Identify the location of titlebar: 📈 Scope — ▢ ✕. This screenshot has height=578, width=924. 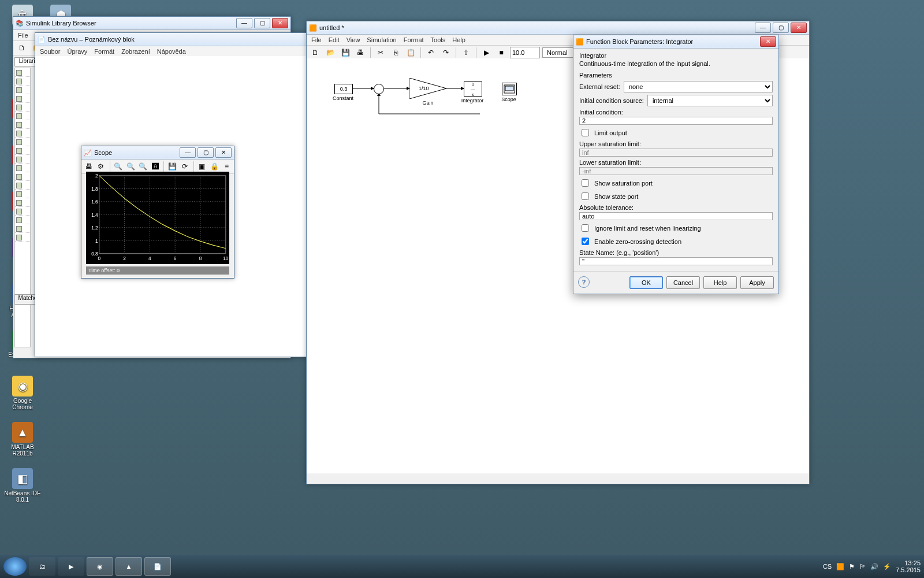
(158, 153).